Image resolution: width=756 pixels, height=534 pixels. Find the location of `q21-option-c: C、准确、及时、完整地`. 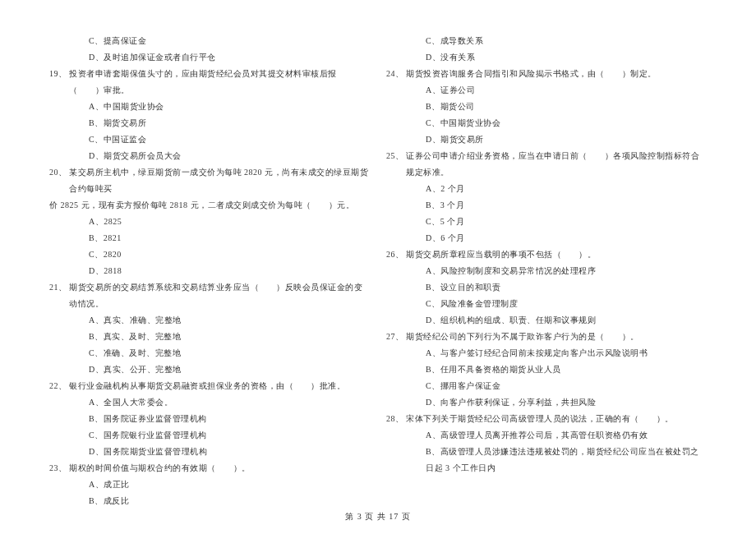

q21-option-c: C、准确、及时、完整地 is located at coordinates (210, 353).